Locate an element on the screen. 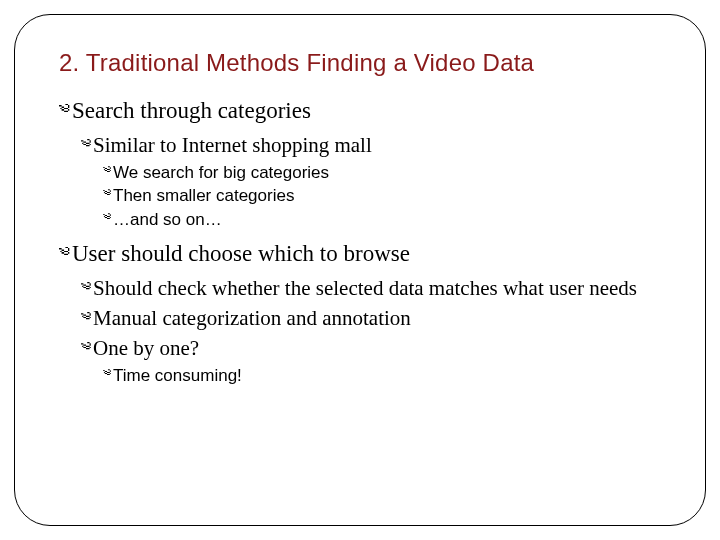  bullet-text: One by one? is located at coordinates (146, 348).